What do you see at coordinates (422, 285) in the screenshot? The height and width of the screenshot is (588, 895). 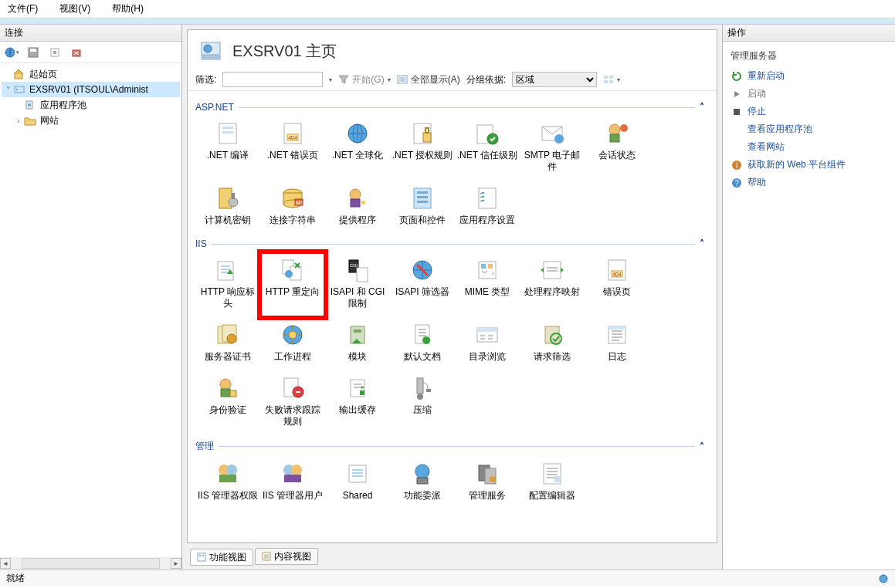 I see `feature-item: ISAPI 筛选器` at bounding box center [422, 285].